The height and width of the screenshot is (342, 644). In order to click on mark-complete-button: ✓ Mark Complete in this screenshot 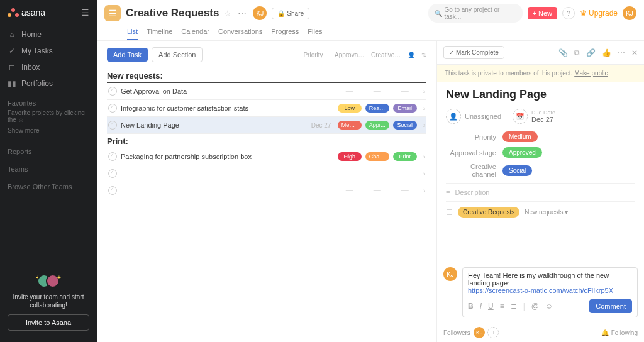, I will do `click(474, 53)`.